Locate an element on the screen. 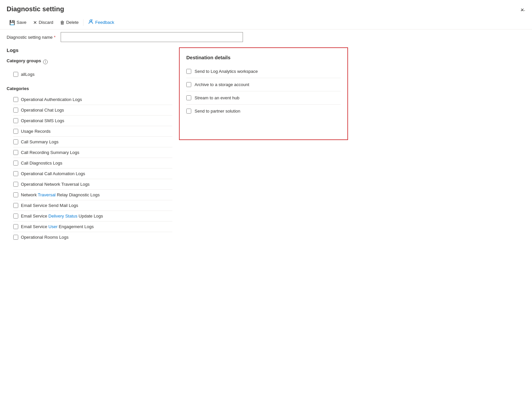 Image resolution: width=532 pixels, height=393 pixels. save-button: 💾 Save is located at coordinates (18, 23).